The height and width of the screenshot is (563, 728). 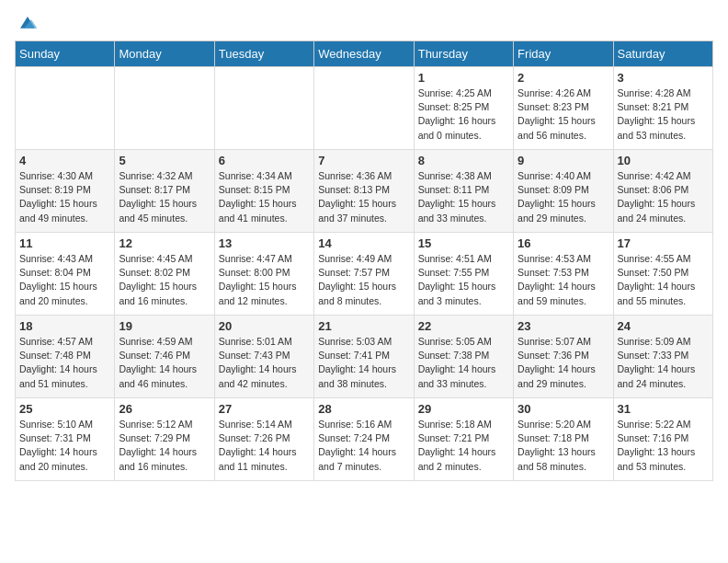 I want to click on day-info: Sunrise: 4:26 AMSunset: 8:23 PMDaylight:…, so click(x=563, y=114).